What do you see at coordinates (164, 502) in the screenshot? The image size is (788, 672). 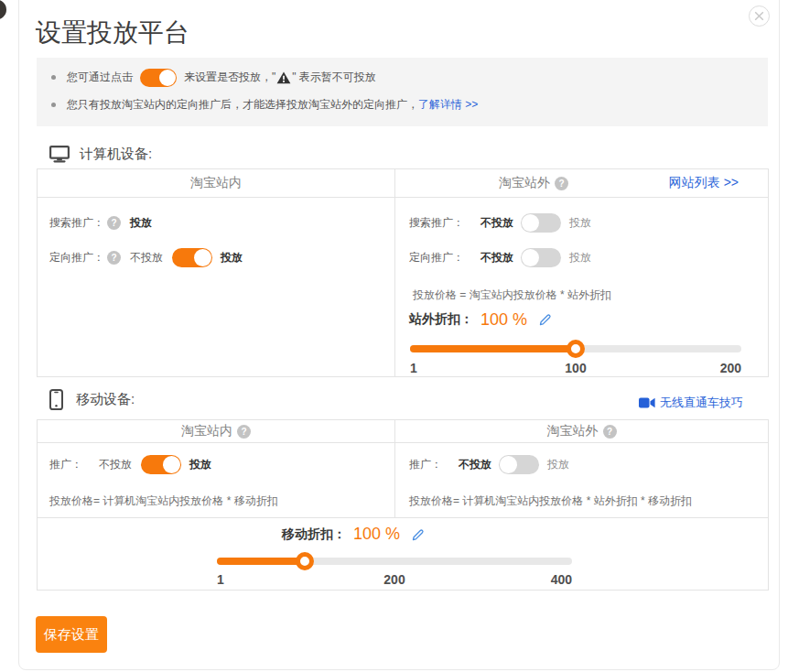 I see `mobile-onsite-price-formula: 投放价格= 计算机淘宝站内投放价格 * 移动折扣` at bounding box center [164, 502].